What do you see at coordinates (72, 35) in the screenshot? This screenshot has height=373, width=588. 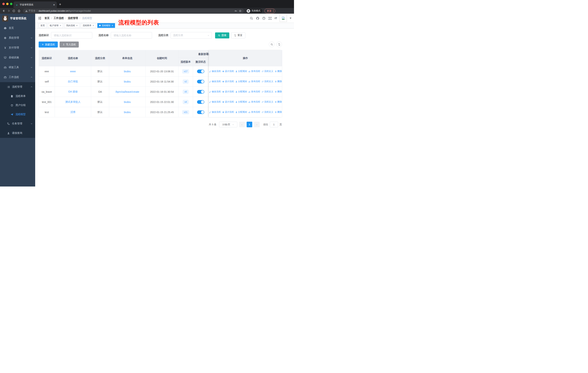 I see `process-key-input` at bounding box center [72, 35].